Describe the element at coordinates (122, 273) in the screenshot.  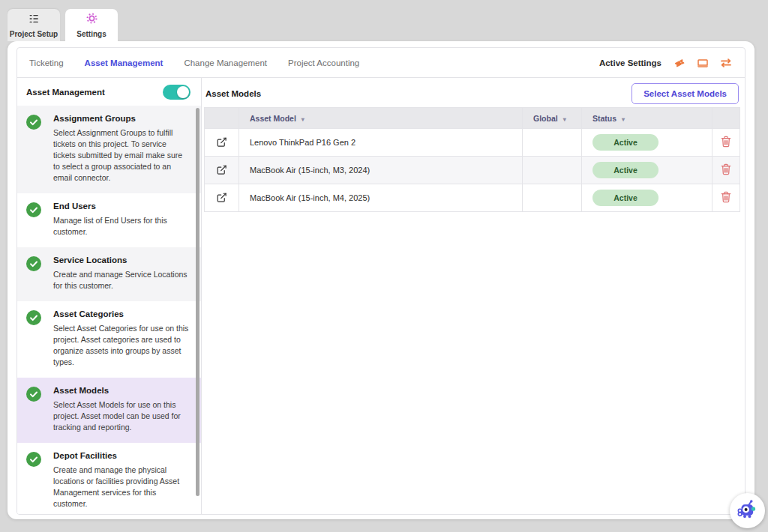
I see `sidebar-item-text: Service Locations Create and manage Serv…` at that location.